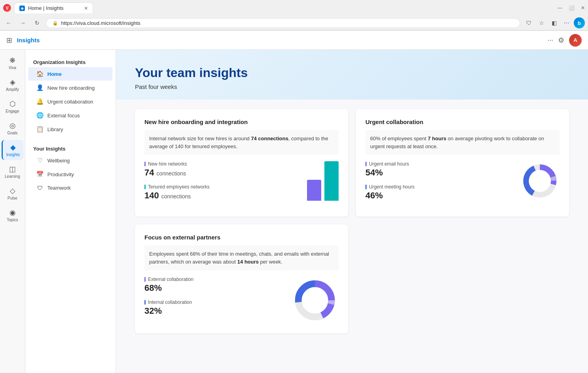 This screenshot has width=588, height=373. I want to click on goals-icon: ◎, so click(13, 126).